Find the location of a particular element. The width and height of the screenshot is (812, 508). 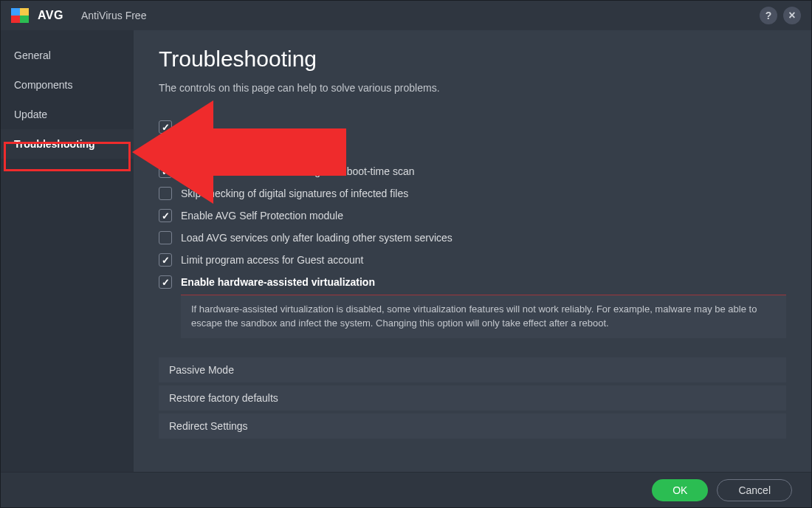

checkbox-raw-disk is located at coordinates (165, 171).